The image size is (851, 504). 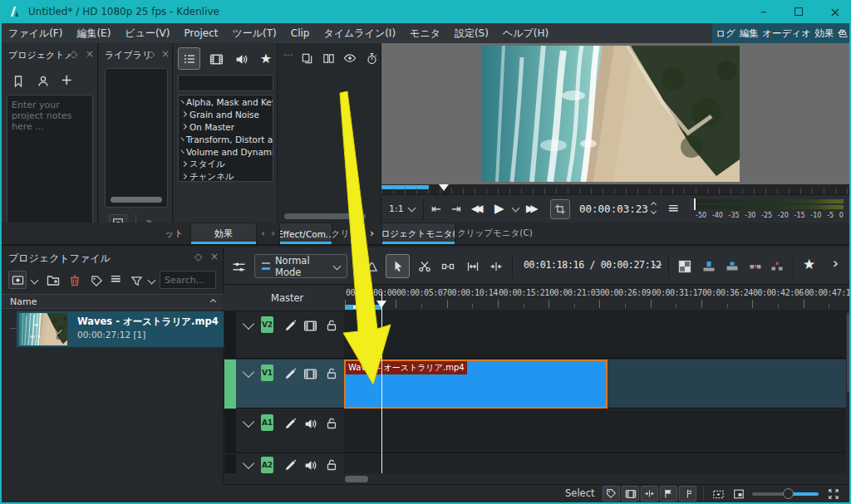 I want to click on effects-favorites-button: ★, so click(x=266, y=58).